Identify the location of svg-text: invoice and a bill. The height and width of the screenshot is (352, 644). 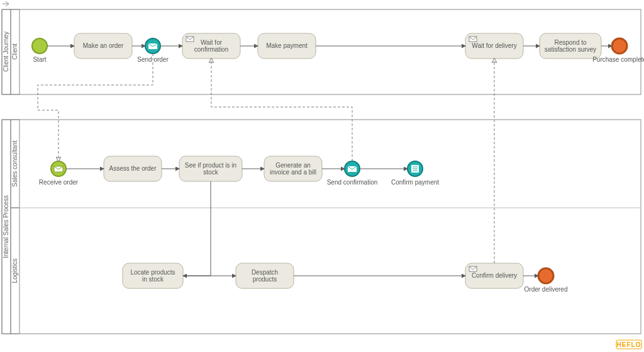
(293, 173).